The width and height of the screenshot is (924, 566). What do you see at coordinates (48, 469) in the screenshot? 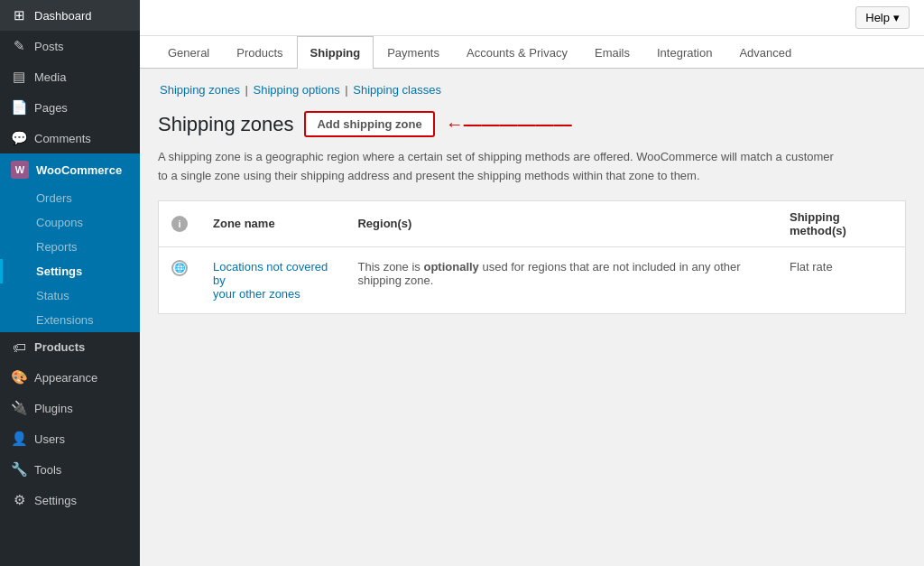
I see `sidebar-tools-label: Tools` at bounding box center [48, 469].